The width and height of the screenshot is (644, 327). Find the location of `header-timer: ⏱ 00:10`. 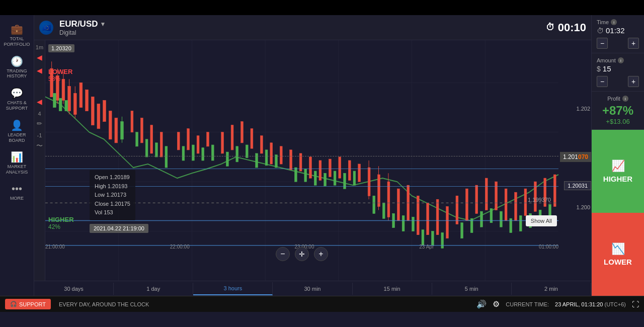

header-timer: ⏱ 00:10 is located at coordinates (566, 28).